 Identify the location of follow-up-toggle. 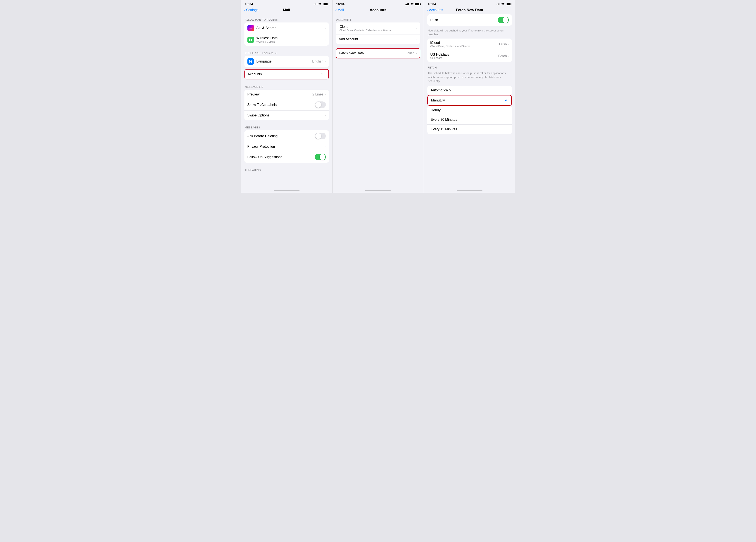
(321, 157).